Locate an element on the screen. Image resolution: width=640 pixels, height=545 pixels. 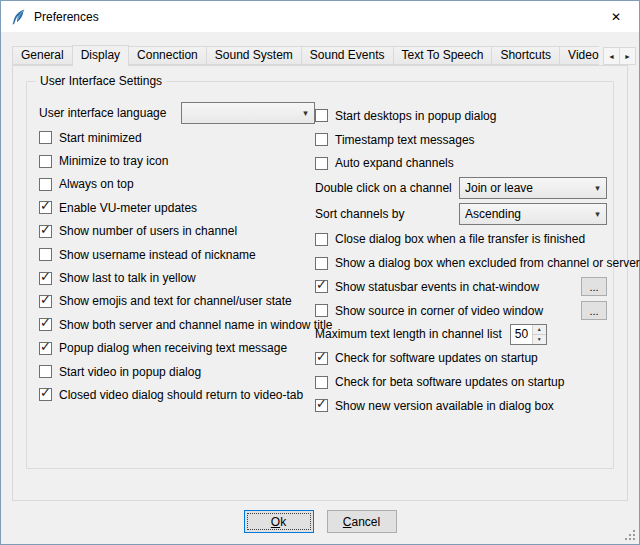
checkbox-start-minimized: ✓ Start minimized is located at coordinates (177, 138).